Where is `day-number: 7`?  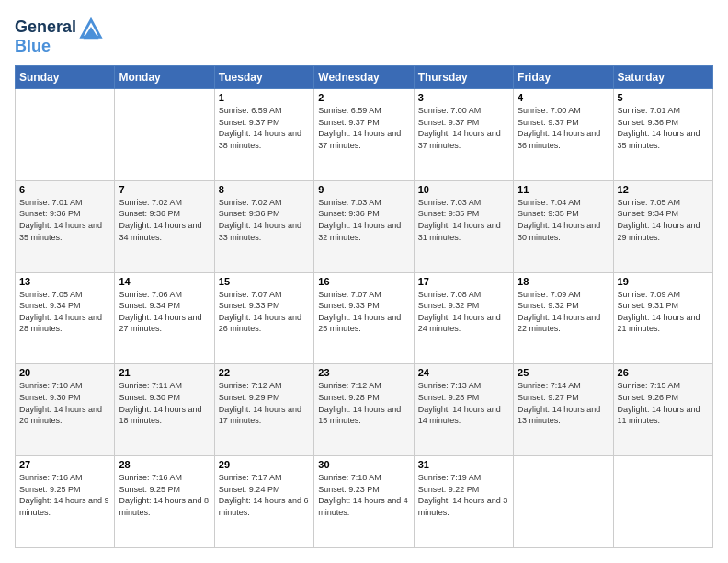
day-number: 7 is located at coordinates (164, 190).